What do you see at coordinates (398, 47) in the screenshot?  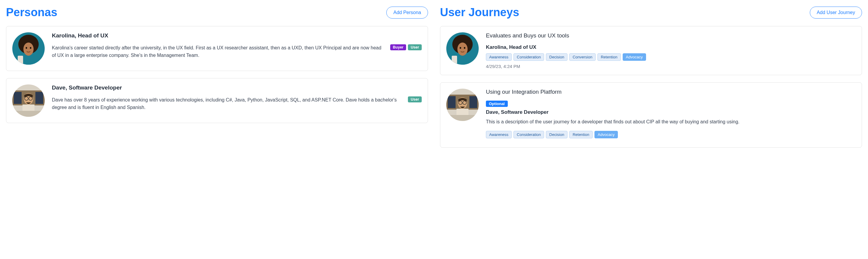 I see `buyer-tag: Buyer` at bounding box center [398, 47].